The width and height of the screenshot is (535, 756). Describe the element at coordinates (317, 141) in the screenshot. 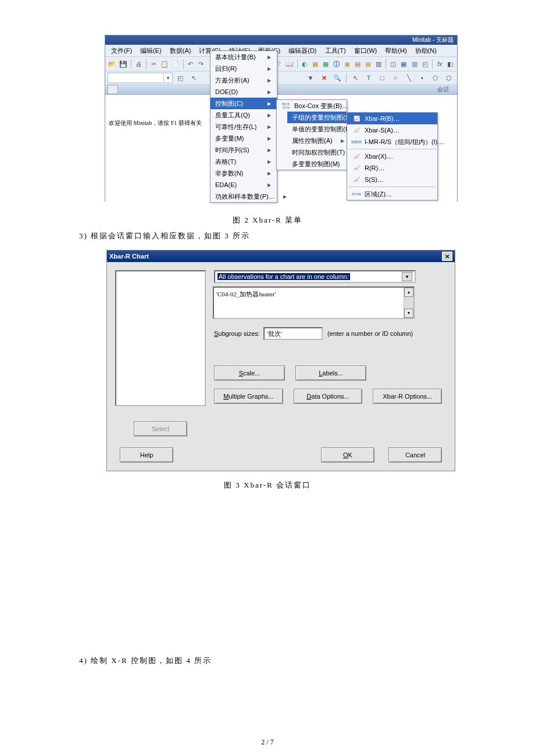

I see `menu-item: 属性控制图(A)▶` at that location.